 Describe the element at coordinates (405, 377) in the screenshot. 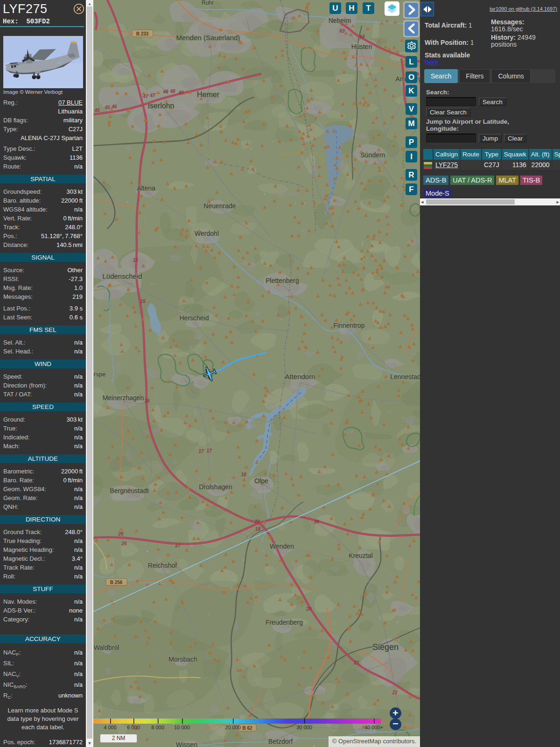

I see `svg-text: Lennestadt` at that location.